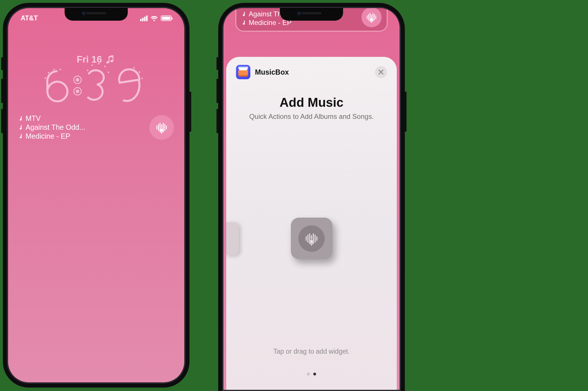 This screenshot has width=588, height=391. What do you see at coordinates (381, 72) in the screenshot?
I see `close-button` at bounding box center [381, 72].